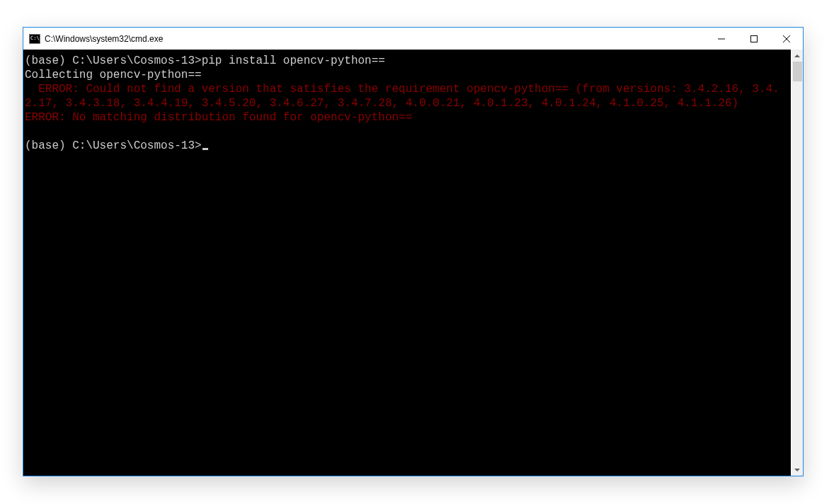  Describe the element at coordinates (797, 263) in the screenshot. I see `vertical-scrollbar` at that location.